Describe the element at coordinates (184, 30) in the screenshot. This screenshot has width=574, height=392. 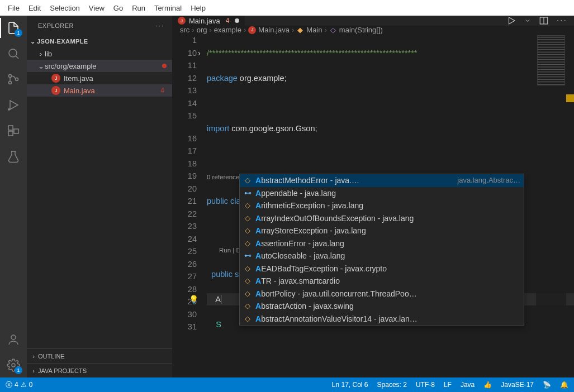
I see `breadcrumb-seg: src` at that location.